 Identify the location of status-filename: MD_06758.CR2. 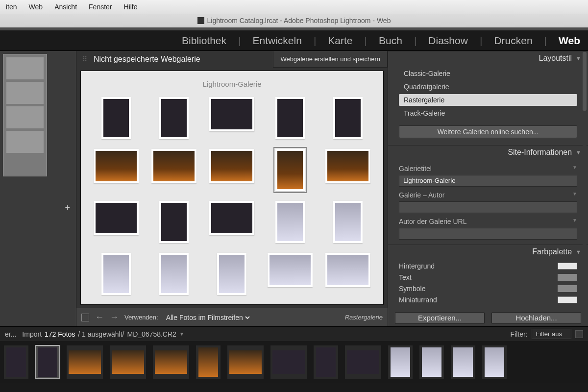
(151, 334).